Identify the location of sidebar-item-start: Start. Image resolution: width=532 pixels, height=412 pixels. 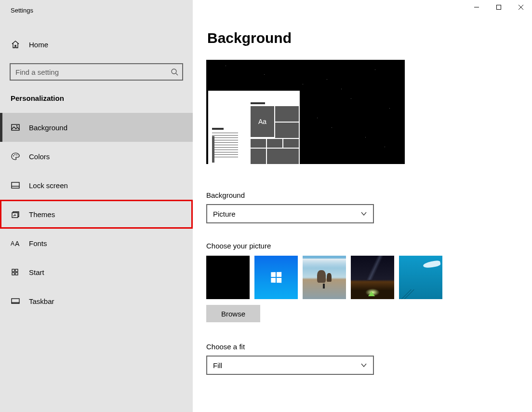
(96, 272).